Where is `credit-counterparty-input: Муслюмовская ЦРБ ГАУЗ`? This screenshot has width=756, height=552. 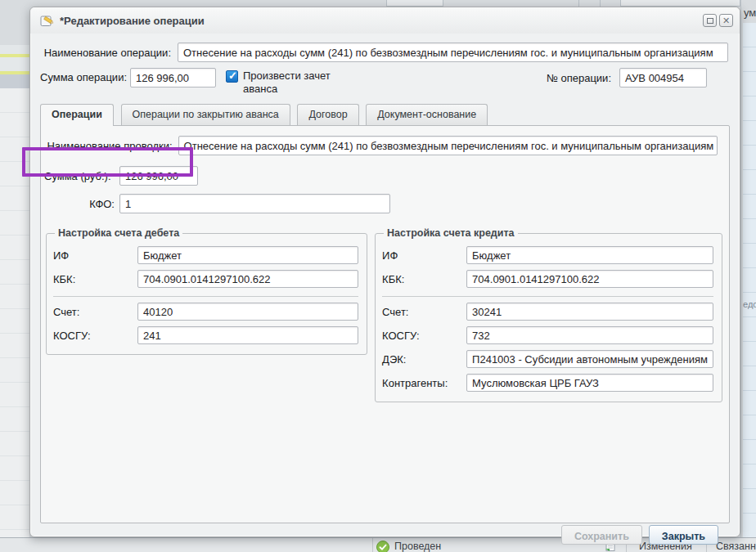 credit-counterparty-input: Муслюмовская ЦРБ ГАУЗ is located at coordinates (590, 383).